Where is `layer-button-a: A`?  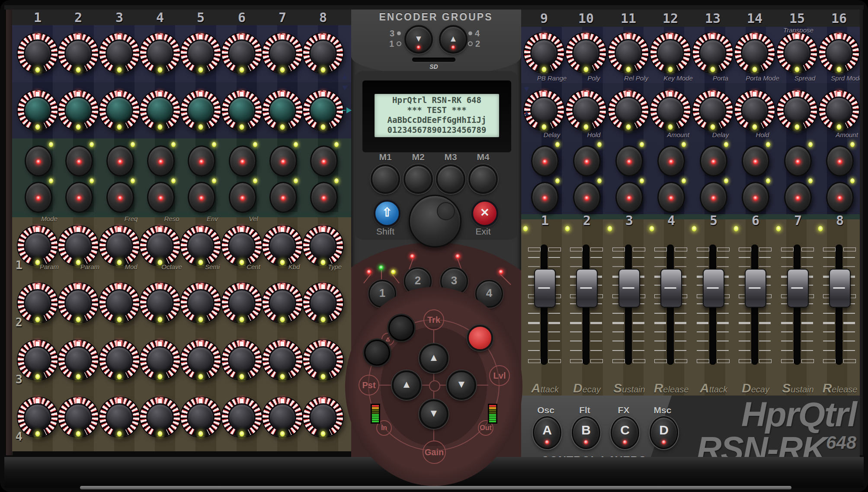
layer-button-a: A is located at coordinates (547, 433).